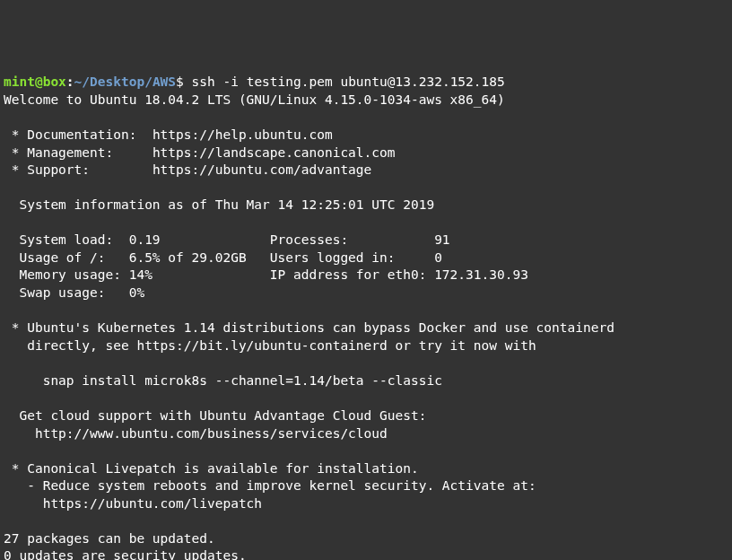 The height and width of the screenshot is (560, 732). I want to click on sysinfo-usage: Usage of /: 6.5% of 29.02GB Users logged…, so click(222, 258).